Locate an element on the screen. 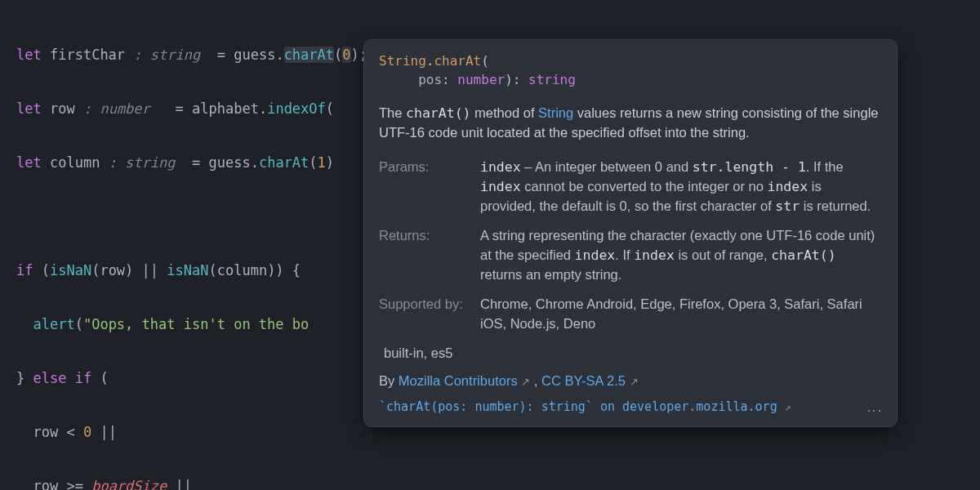 The image size is (980, 490). tags: built-in, es5 is located at coordinates (630, 353).